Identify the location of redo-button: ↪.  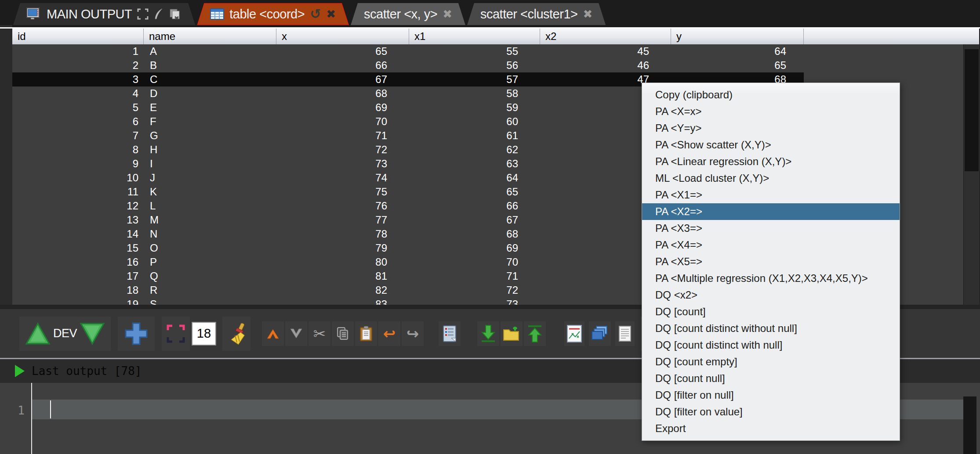
(413, 334).